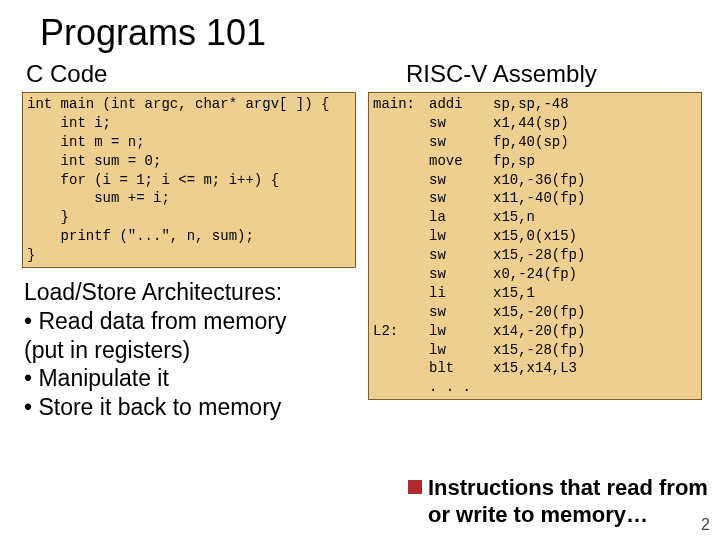 Image resolution: width=720 pixels, height=540 pixels. What do you see at coordinates (190, 292) in the screenshot?
I see `explain-heading: Load/Store Architectures:` at bounding box center [190, 292].